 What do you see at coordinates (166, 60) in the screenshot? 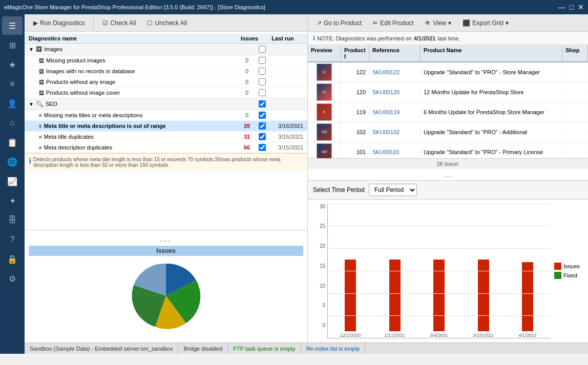
I see `tree-item-missing-product-images: 🖼 Missing product images 0` at bounding box center [166, 60].